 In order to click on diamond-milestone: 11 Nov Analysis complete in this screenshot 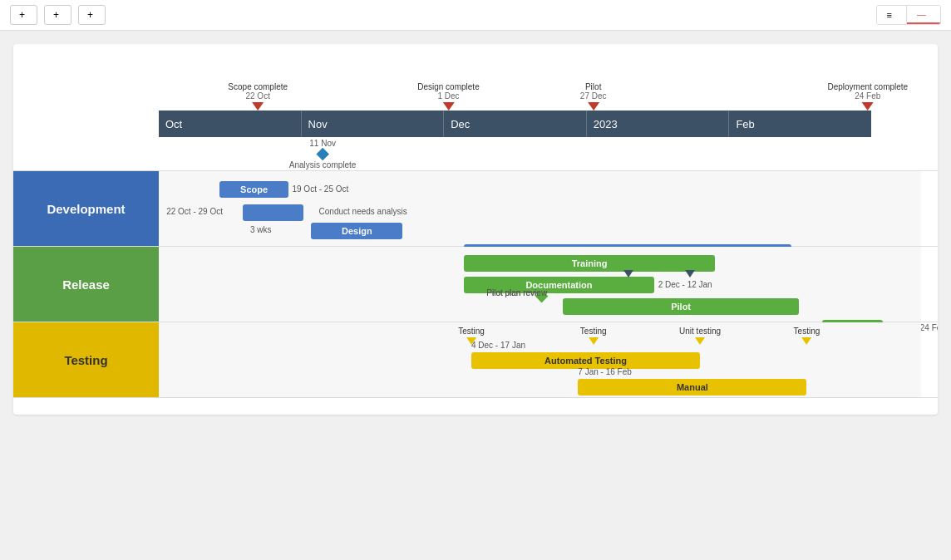, I will do `click(323, 155)`.